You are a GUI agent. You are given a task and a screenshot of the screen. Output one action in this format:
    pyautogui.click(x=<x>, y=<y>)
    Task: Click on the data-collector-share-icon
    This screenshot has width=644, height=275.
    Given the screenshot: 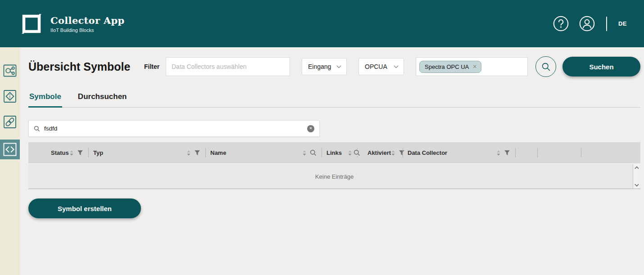 What is the action you would take?
    pyautogui.click(x=10, y=71)
    